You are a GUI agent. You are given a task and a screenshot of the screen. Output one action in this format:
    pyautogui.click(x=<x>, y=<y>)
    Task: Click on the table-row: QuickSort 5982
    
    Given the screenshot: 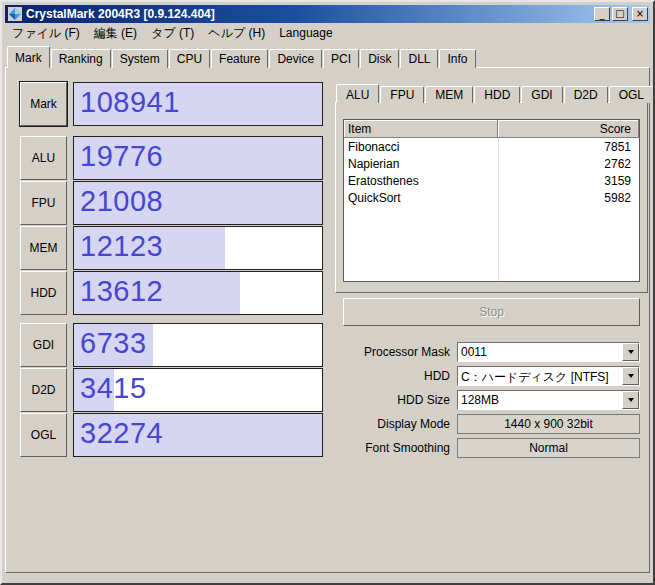 What is the action you would take?
    pyautogui.click(x=492, y=198)
    